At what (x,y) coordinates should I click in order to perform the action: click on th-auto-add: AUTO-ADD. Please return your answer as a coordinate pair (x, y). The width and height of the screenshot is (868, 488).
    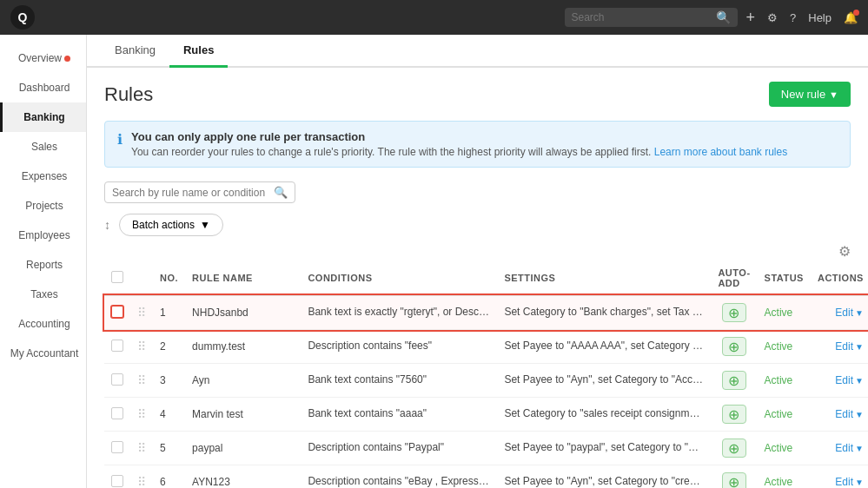
    Looking at the image, I should click on (733, 278).